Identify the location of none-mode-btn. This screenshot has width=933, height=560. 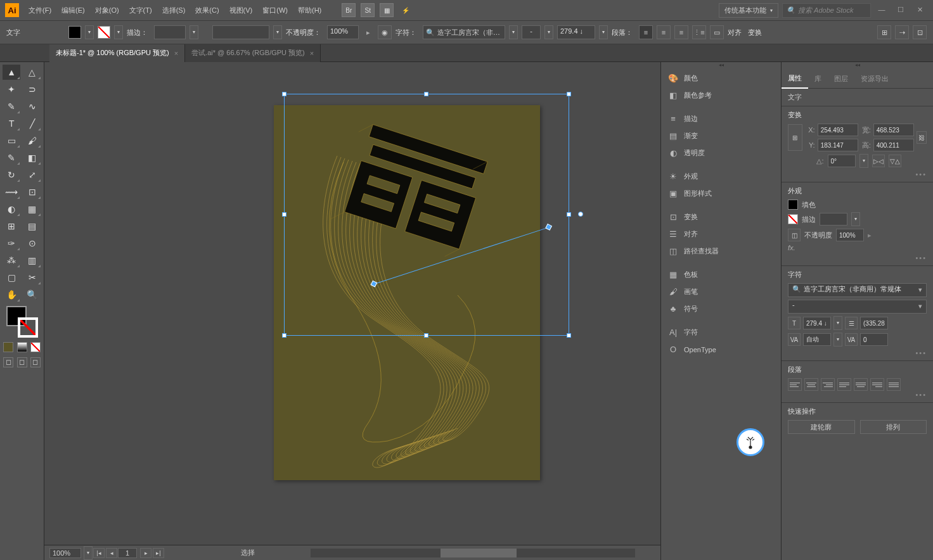
(35, 347).